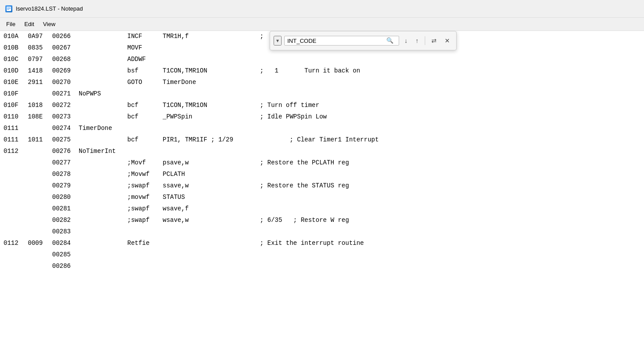 Image resolution: width=644 pixels, height=339 pixels. I want to click on code-line: 00280;movwfSTATUS, so click(322, 199).